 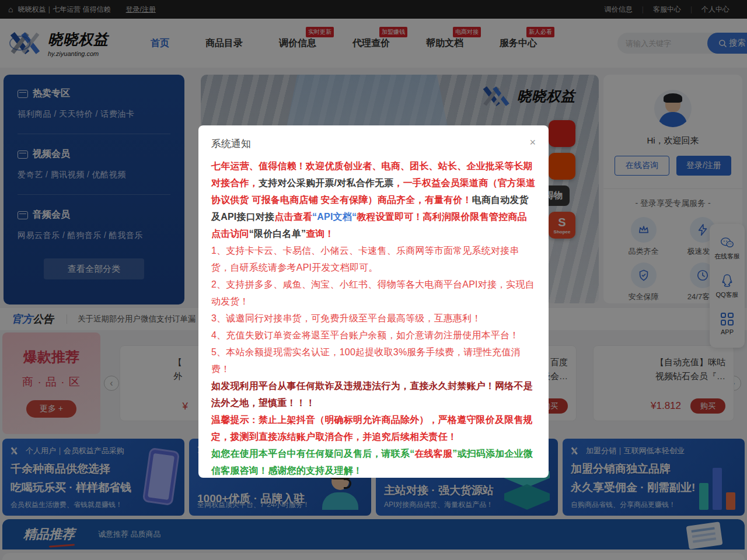 I want to click on modal-close-icon: ×, so click(x=532, y=142).